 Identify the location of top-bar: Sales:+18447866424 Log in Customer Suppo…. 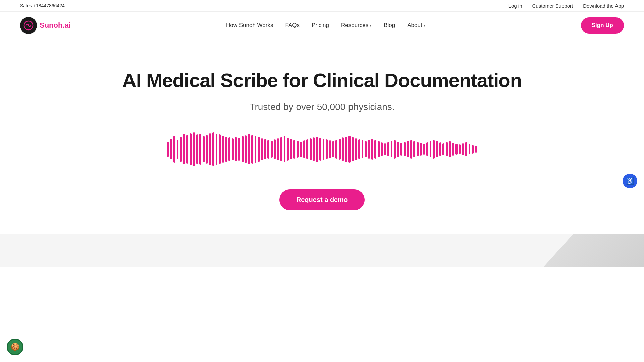
(322, 6).